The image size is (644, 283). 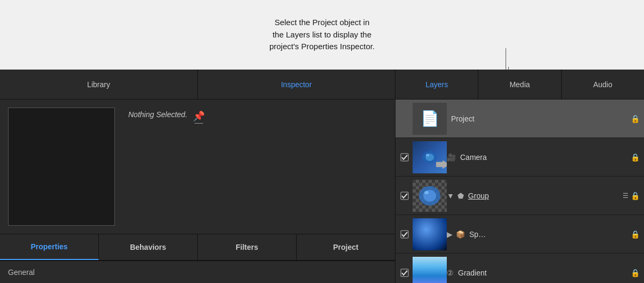 What do you see at coordinates (635, 196) in the screenshot?
I see `lock-icon-group: 🔒` at bounding box center [635, 196].